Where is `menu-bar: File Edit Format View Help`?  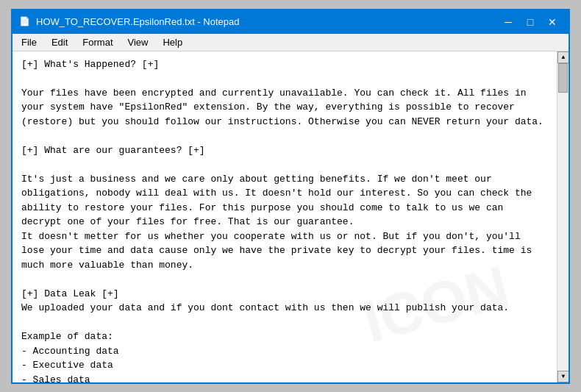 menu-bar: File Edit Format View Help is located at coordinates (290, 43).